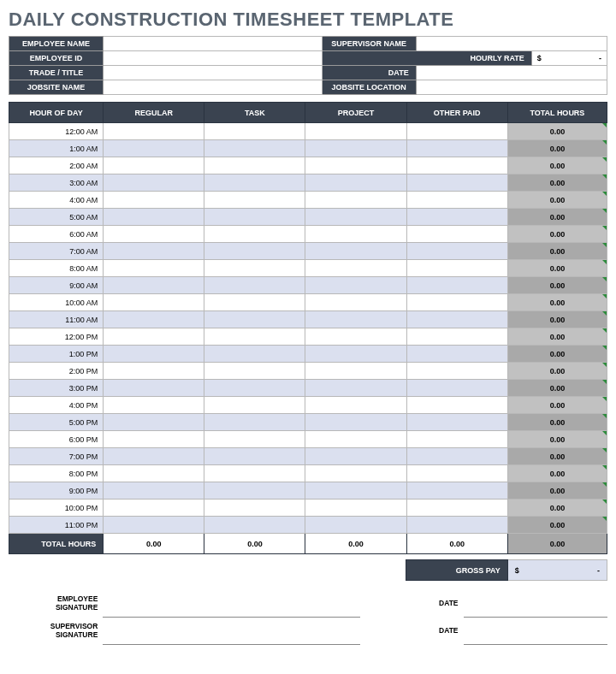 This screenshot has width=616, height=674. Describe the element at coordinates (512, 87) in the screenshot. I see `jobsite-location-field` at that location.